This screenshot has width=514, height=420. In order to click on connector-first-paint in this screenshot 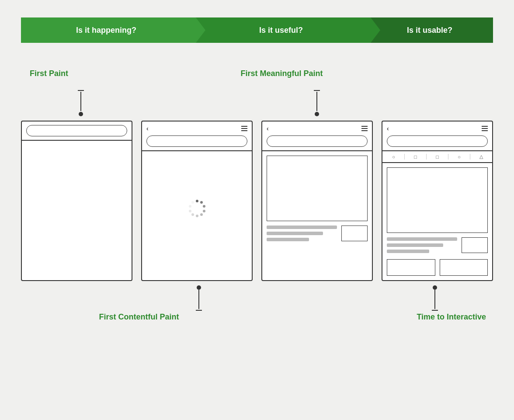, I will do `click(81, 103)`.